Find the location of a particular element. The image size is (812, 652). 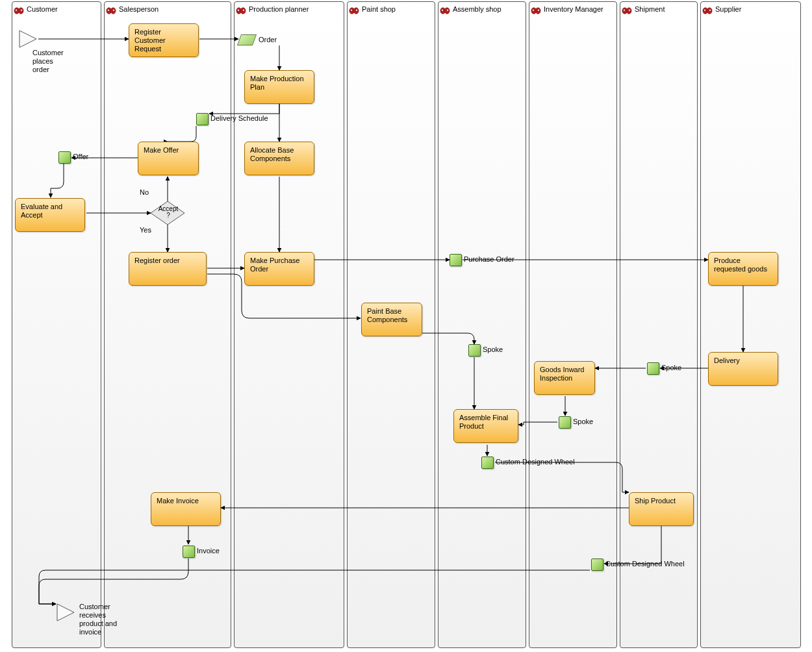

start-event is located at coordinates (28, 39).